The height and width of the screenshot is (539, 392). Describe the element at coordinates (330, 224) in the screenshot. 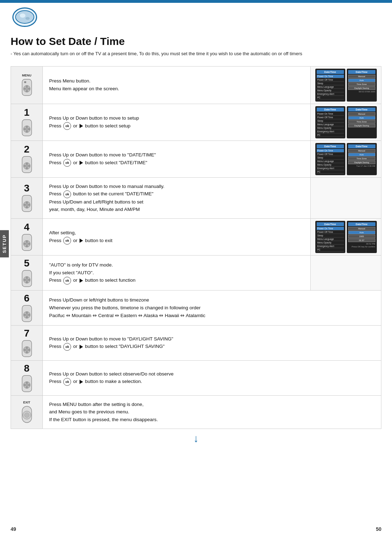

I see `tv-header-4: Date/Time` at that location.